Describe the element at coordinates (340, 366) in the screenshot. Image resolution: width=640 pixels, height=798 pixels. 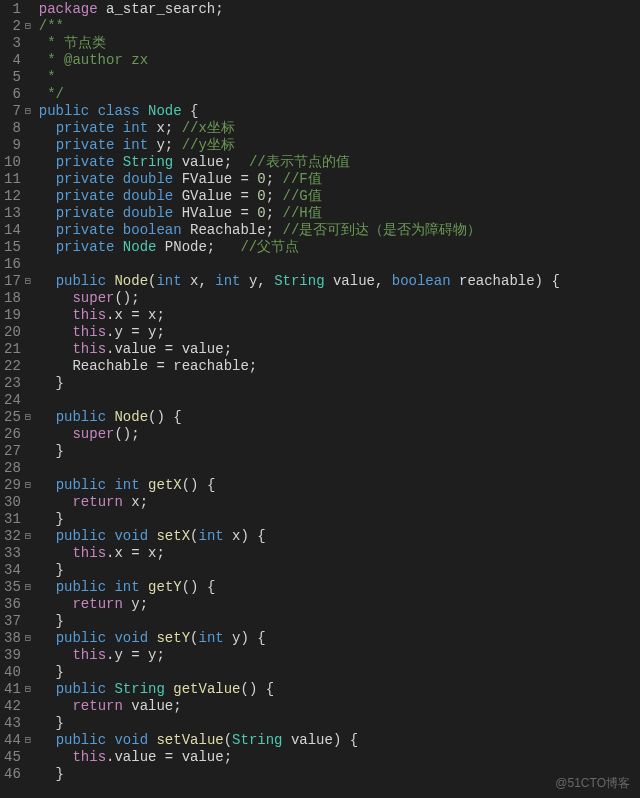
I see `code-line: Reachable = reachable;` at that location.